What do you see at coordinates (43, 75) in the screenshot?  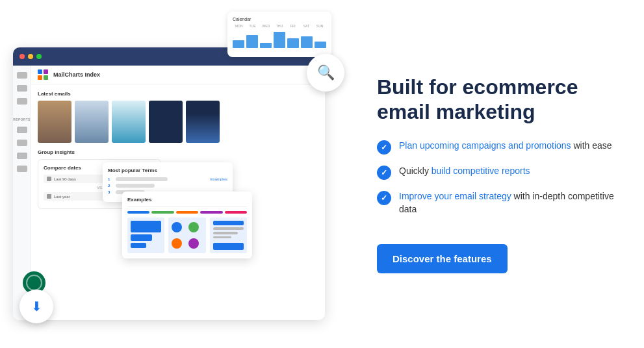 I see `app-logo` at bounding box center [43, 75].